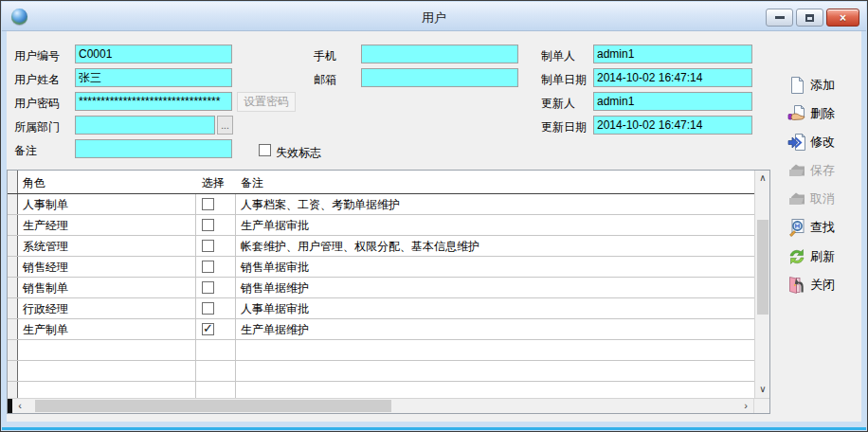 This screenshot has height=432, width=868. I want to click on find-icon, so click(797, 227).